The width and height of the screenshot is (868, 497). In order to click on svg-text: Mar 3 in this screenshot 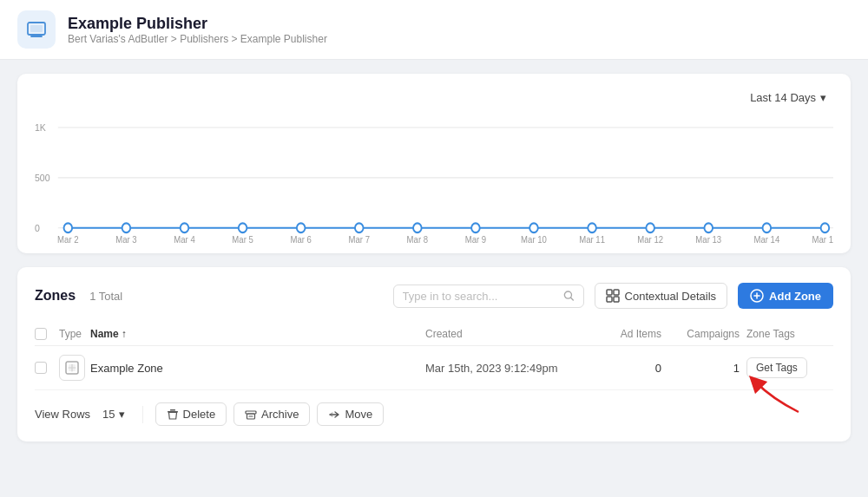, I will do `click(127, 239)`.